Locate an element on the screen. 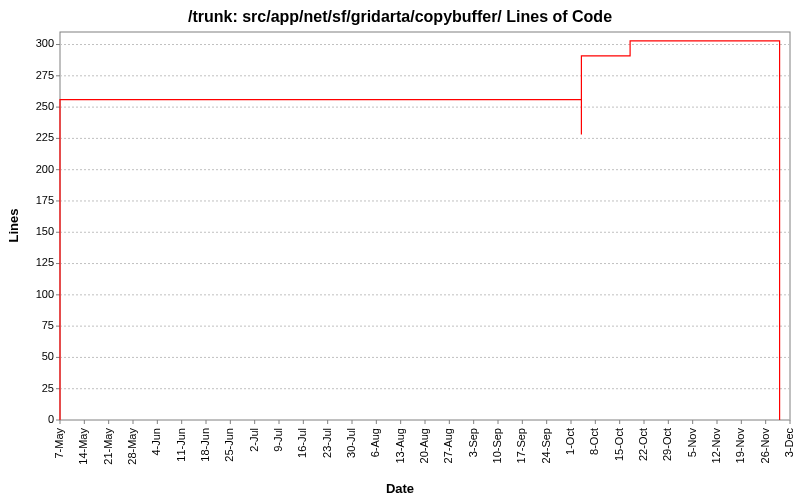 The width and height of the screenshot is (800, 500). svg-text: 19-Nov is located at coordinates (740, 446).